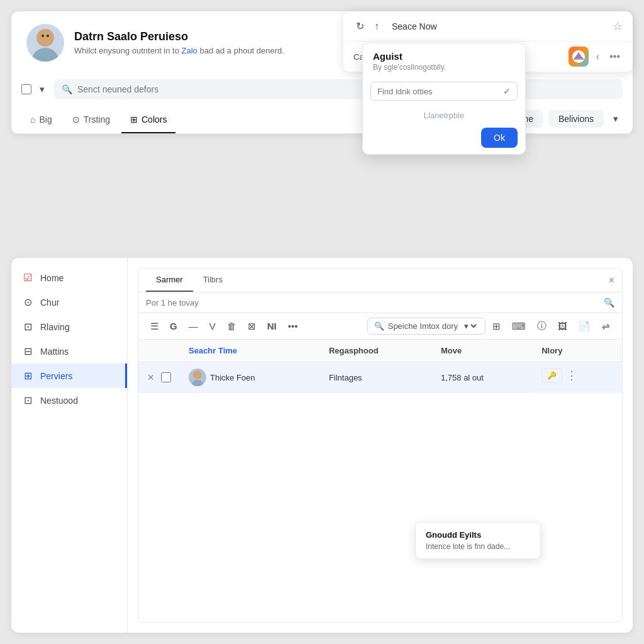 The height and width of the screenshot is (644, 644). Describe the element at coordinates (597, 57) in the screenshot. I see `back-btn: ‹` at that location.